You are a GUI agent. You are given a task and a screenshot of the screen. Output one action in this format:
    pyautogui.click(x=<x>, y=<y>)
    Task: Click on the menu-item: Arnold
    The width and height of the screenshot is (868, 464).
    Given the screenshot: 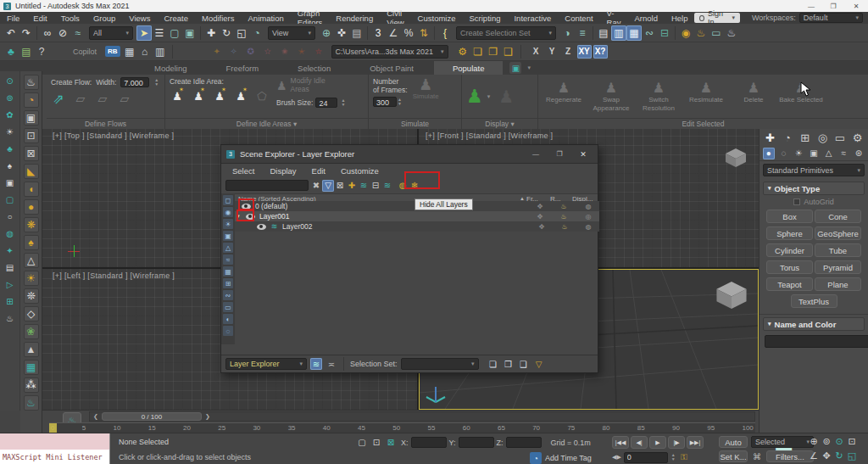 What is the action you would take?
    pyautogui.click(x=646, y=18)
    